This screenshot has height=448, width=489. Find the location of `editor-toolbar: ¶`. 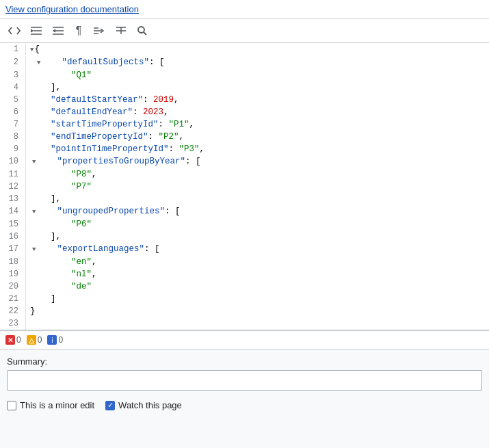

editor-toolbar: ¶ is located at coordinates (245, 31).